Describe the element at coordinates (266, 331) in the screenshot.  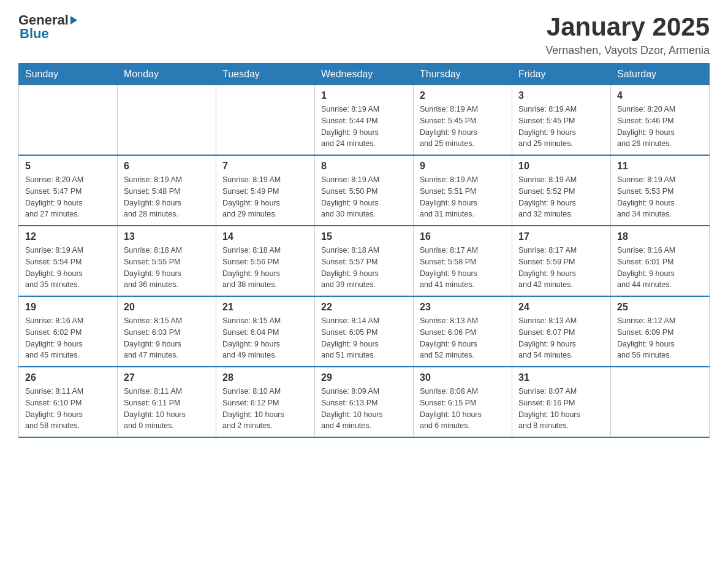
I see `calendar-day-cell: 21Sunrise: 8:15 AMSunset: 6:04 PMDayligh…` at that location.